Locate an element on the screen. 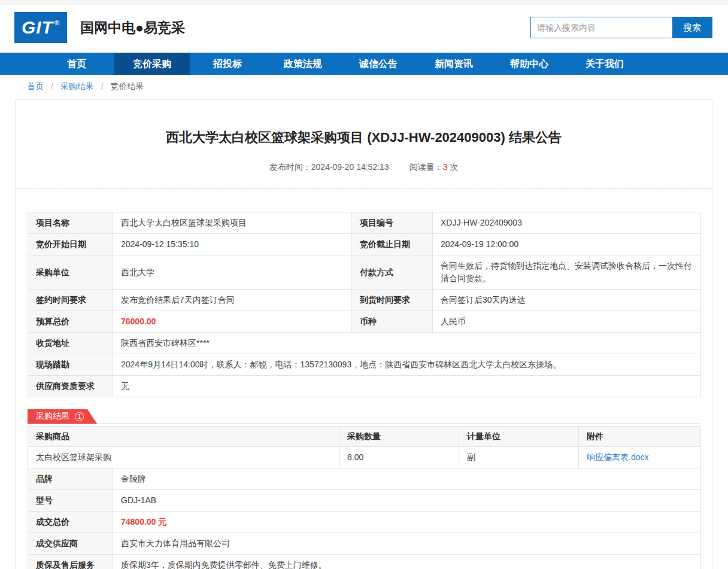 The image size is (728, 569). detail-label: 成交供应商 is located at coordinates (71, 544).